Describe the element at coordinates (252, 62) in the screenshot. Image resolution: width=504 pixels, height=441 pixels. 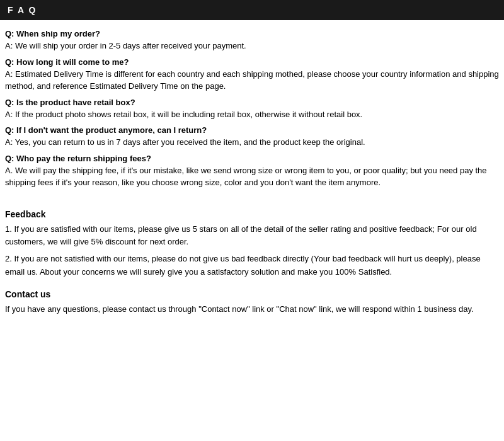
I see `question-2: Q: How long it will come to me?` at that location.